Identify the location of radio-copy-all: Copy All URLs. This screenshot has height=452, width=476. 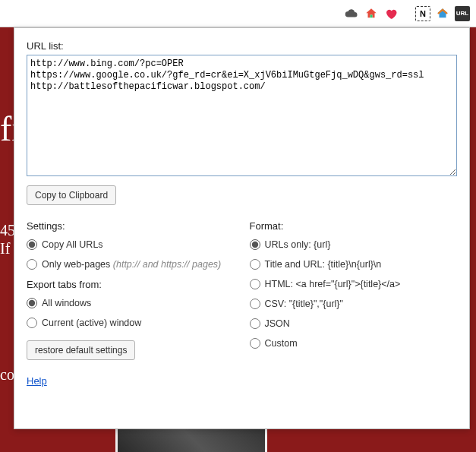
(131, 245).